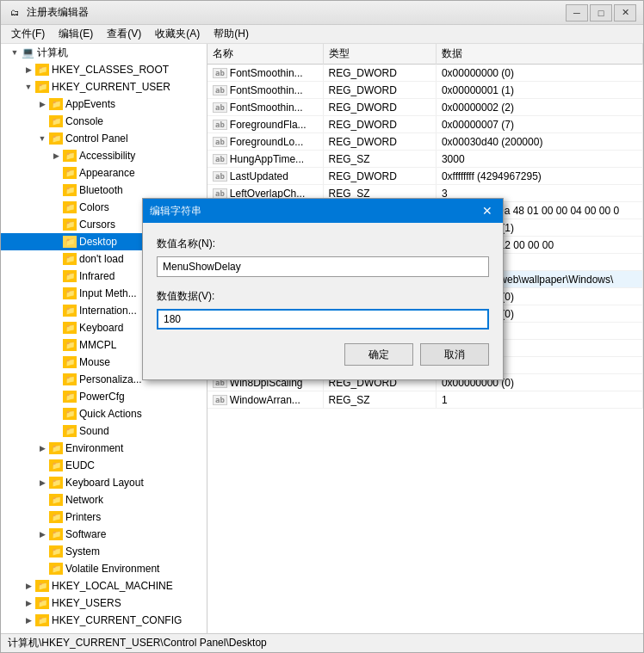 The width and height of the screenshot is (644, 653). I want to click on dialog-title: 编辑字符串, so click(314, 212).